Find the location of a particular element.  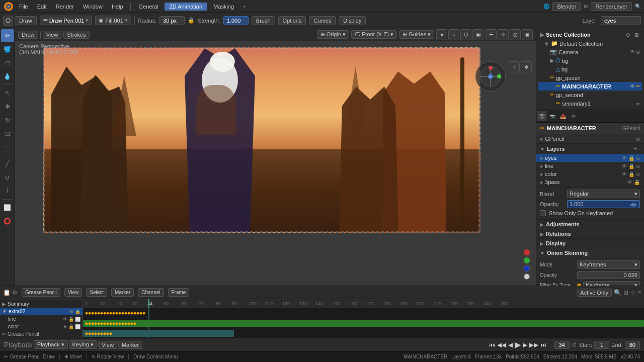

end-frame-input: 80 is located at coordinates (632, 345).